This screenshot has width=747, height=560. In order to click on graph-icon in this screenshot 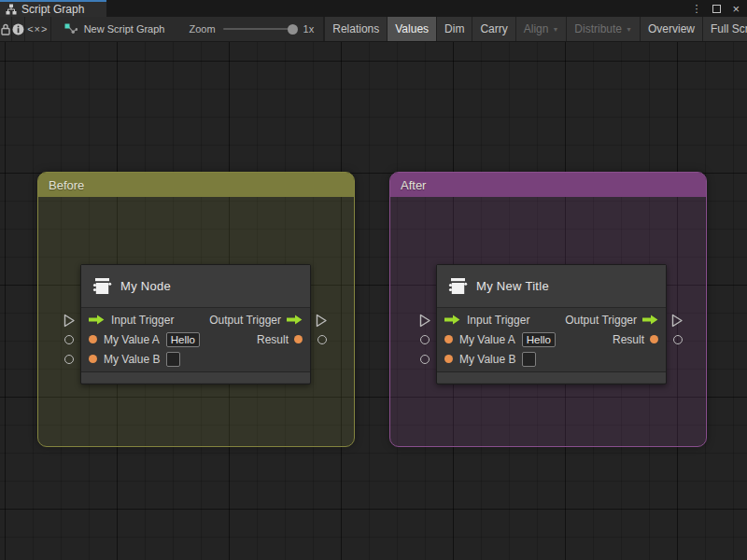, I will do `click(71, 30)`.